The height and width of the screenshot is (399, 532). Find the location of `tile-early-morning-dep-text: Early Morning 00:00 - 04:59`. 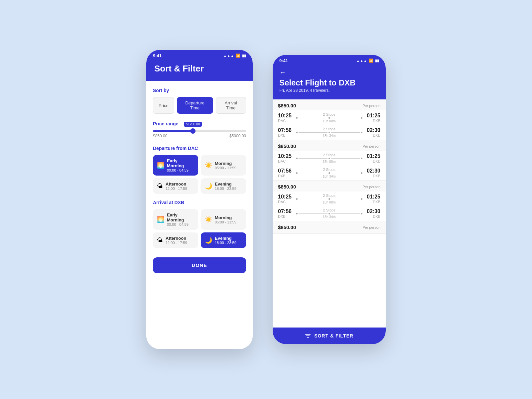

tile-early-morning-dep-text: Early Morning 00:00 - 04:59 is located at coordinates (181, 165).